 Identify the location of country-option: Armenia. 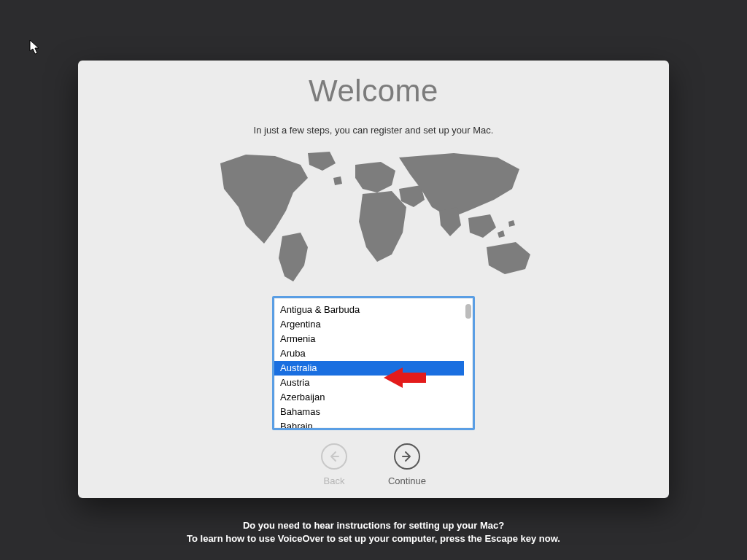
(369, 339).